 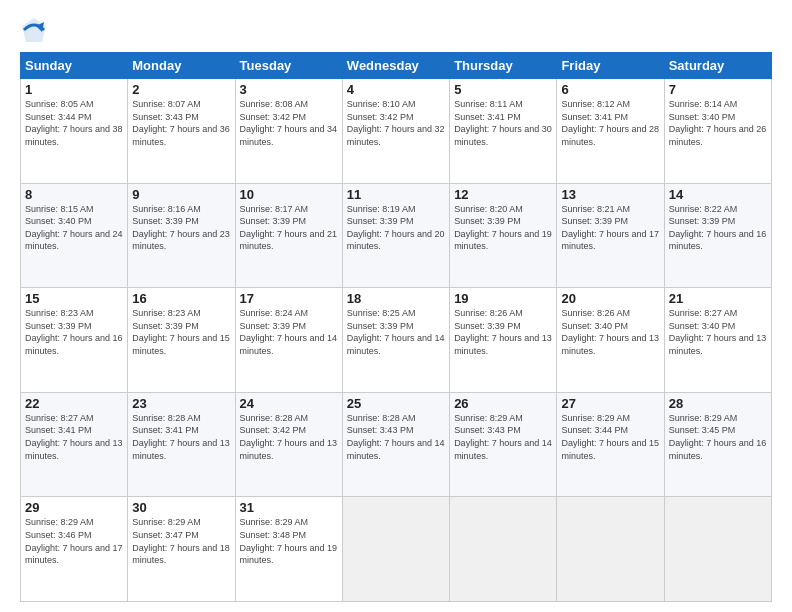 I want to click on day-number: 13, so click(x=610, y=194).